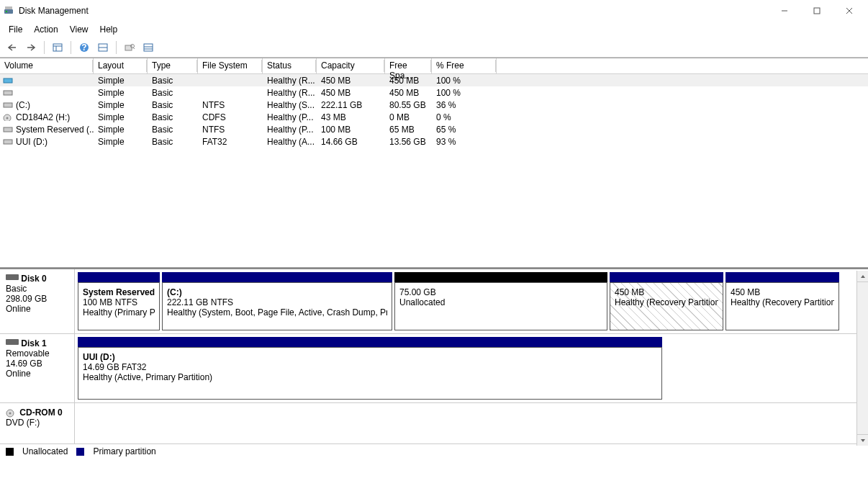 This screenshot has width=868, height=491. I want to click on col-volume: Volume, so click(47, 66).